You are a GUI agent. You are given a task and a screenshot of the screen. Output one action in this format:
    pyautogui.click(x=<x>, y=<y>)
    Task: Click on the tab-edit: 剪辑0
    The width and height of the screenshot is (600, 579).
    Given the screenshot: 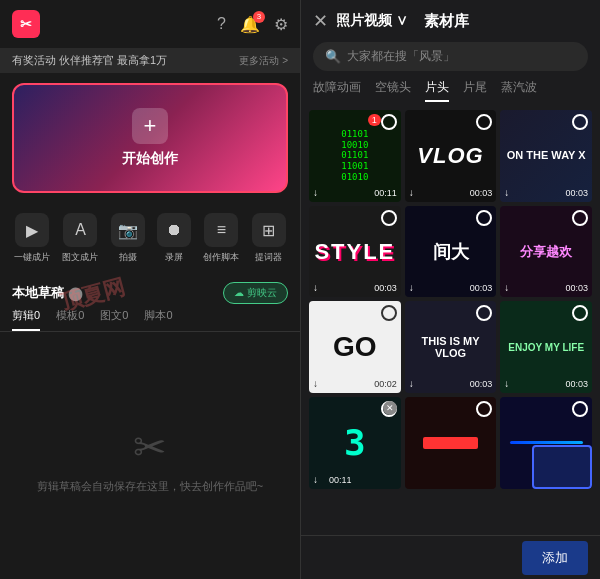 What is the action you would take?
    pyautogui.click(x=26, y=320)
    